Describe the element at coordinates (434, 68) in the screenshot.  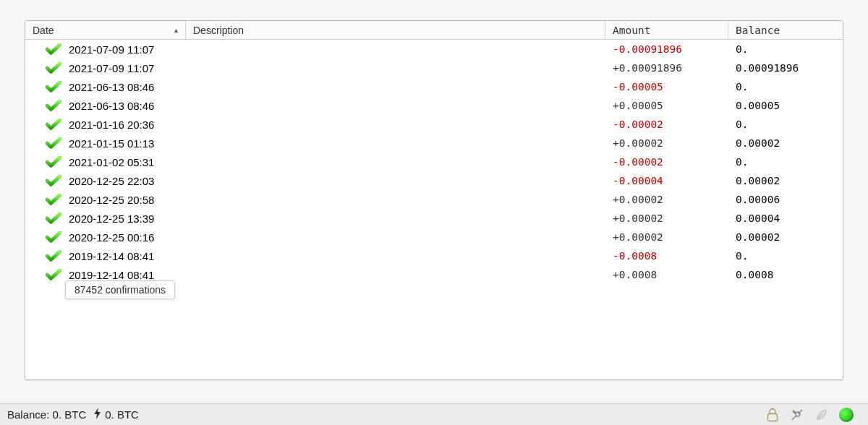
I see `table-row: 2021-07-09 11:07+0.000918960.00091896` at that location.